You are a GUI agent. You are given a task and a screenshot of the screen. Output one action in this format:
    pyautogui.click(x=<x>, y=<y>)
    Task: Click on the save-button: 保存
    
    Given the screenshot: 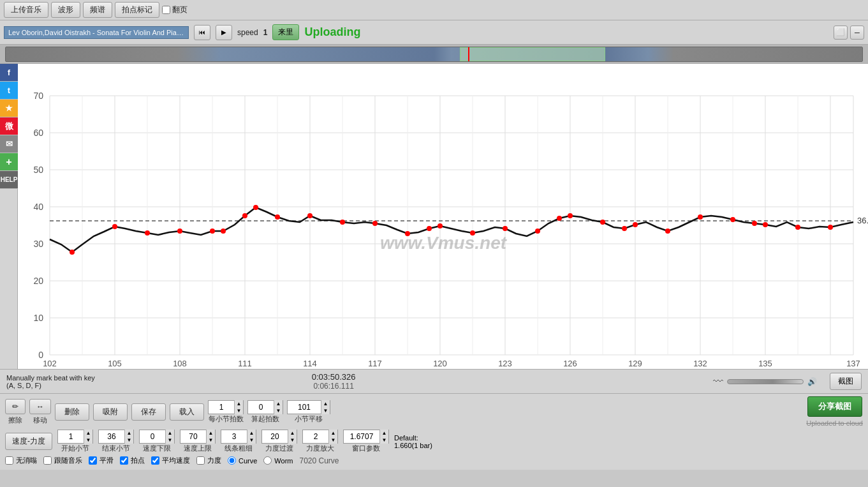 What is the action you would take?
    pyautogui.click(x=149, y=412)
    